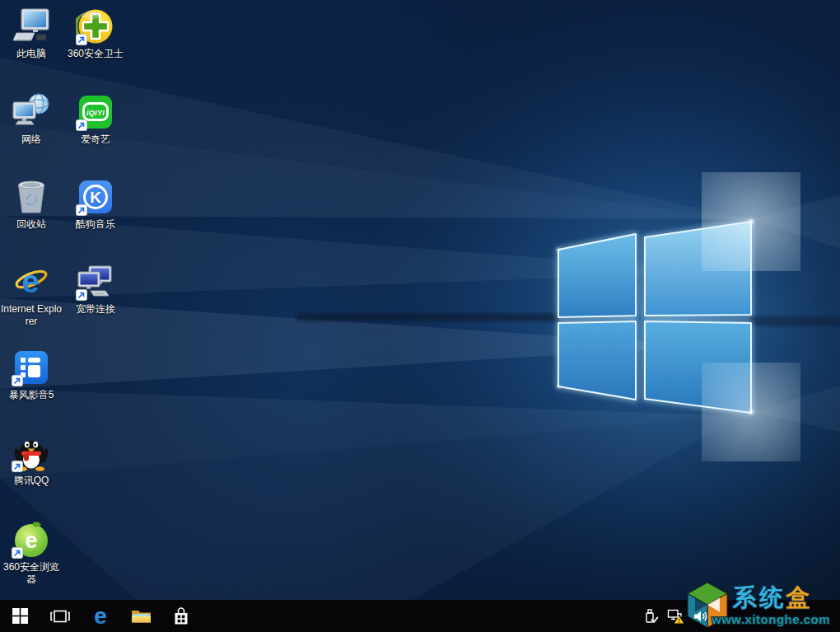 This screenshot has height=632, width=840. I want to click on system-tray: !, so click(676, 616).